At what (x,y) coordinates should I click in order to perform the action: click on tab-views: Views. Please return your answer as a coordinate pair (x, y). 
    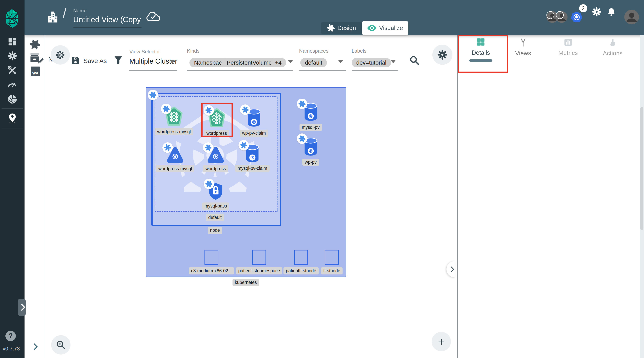
    Looking at the image, I should click on (523, 48).